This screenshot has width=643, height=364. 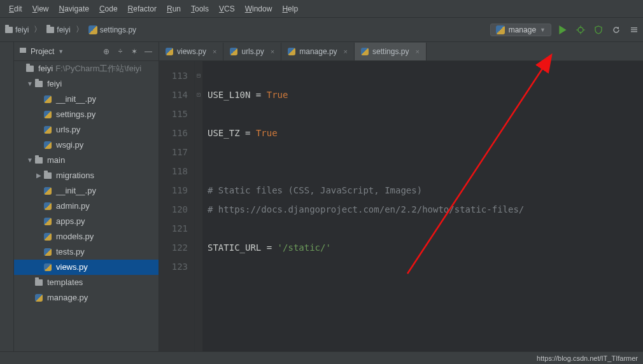 What do you see at coordinates (425, 95) in the screenshot?
I see `code-line: USE_L10N = True` at bounding box center [425, 95].